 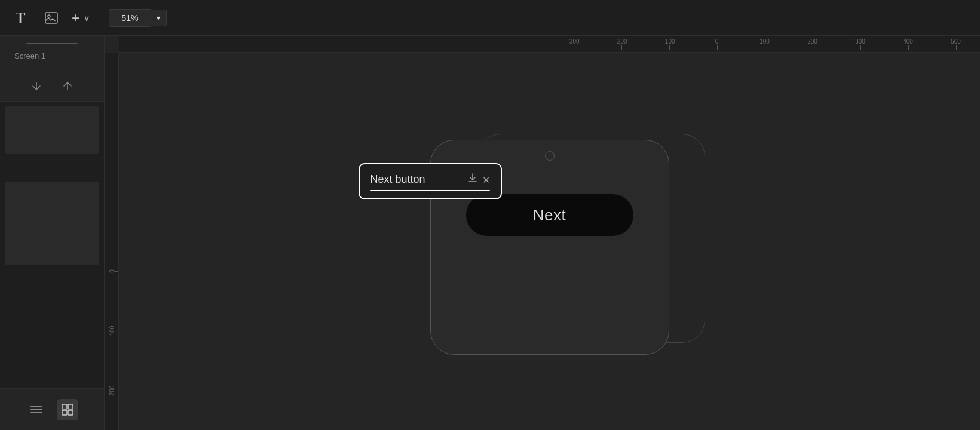 I want to click on ruler-marks-inner: -300 -200 -100 0 100 200 300 400 500 600, so click(x=765, y=44).